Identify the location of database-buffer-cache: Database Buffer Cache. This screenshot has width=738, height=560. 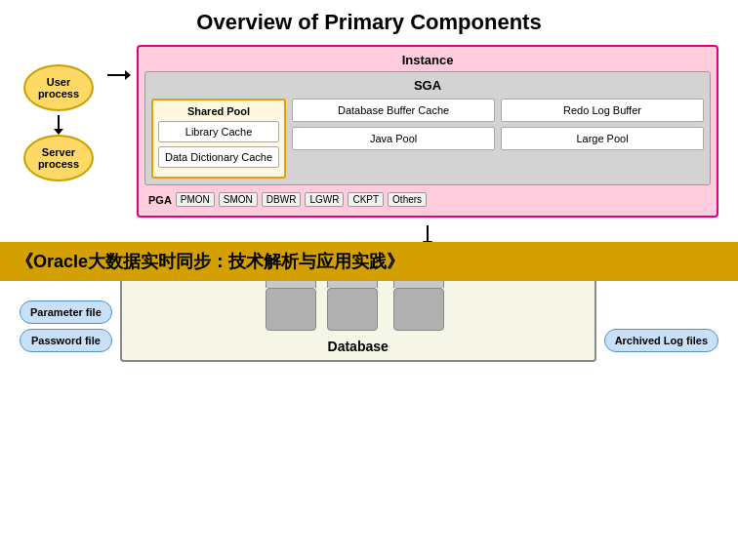
(393, 110).